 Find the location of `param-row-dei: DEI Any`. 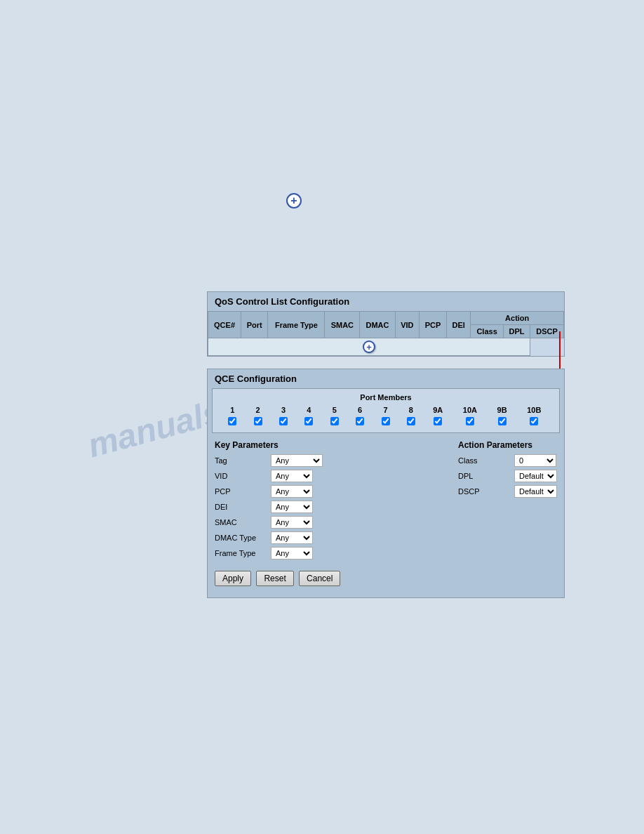

param-row-dei: DEI Any is located at coordinates (330, 507).